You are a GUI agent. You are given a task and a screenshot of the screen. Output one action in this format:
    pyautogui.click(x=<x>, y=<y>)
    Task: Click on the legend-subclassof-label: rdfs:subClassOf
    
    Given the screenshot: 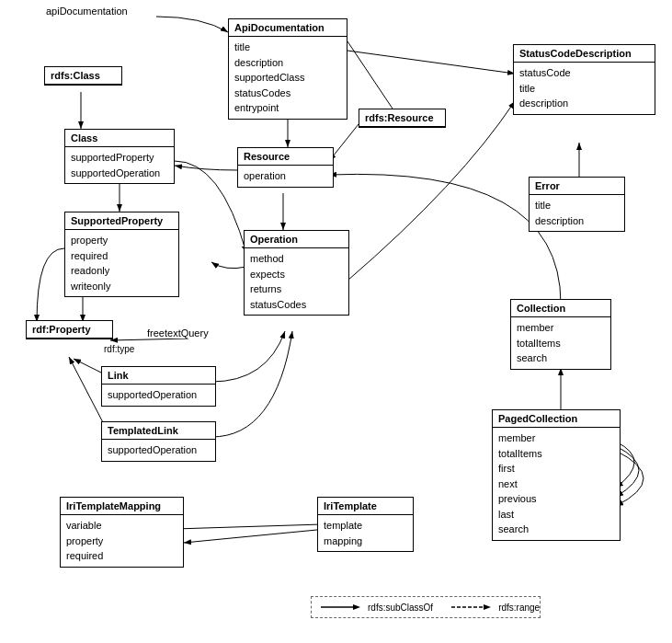 What is the action you would take?
    pyautogui.click(x=401, y=607)
    